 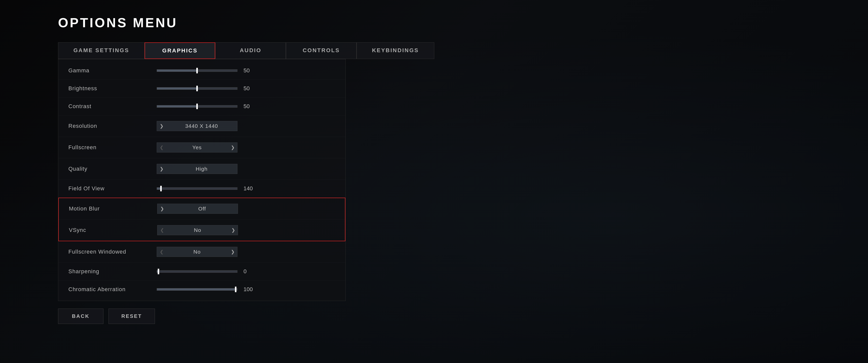 What do you see at coordinates (220, 169) in the screenshot?
I see `setting-quality-control: ❯ High` at bounding box center [220, 169].